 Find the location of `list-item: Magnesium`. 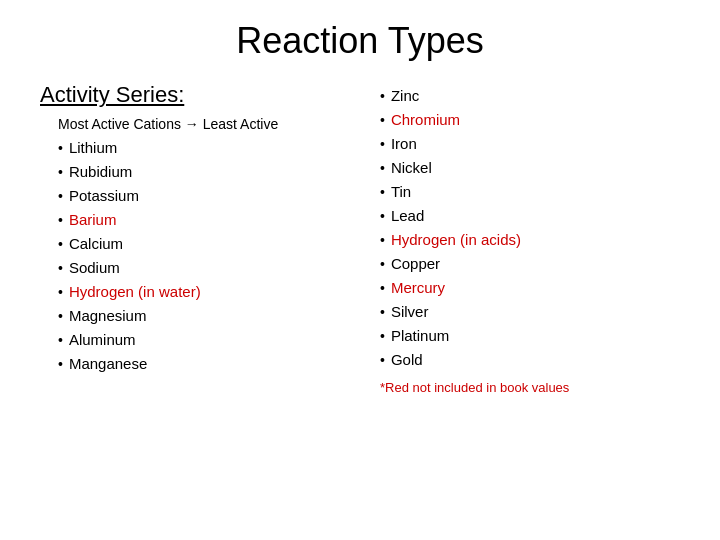

list-item: Magnesium is located at coordinates (199, 316).